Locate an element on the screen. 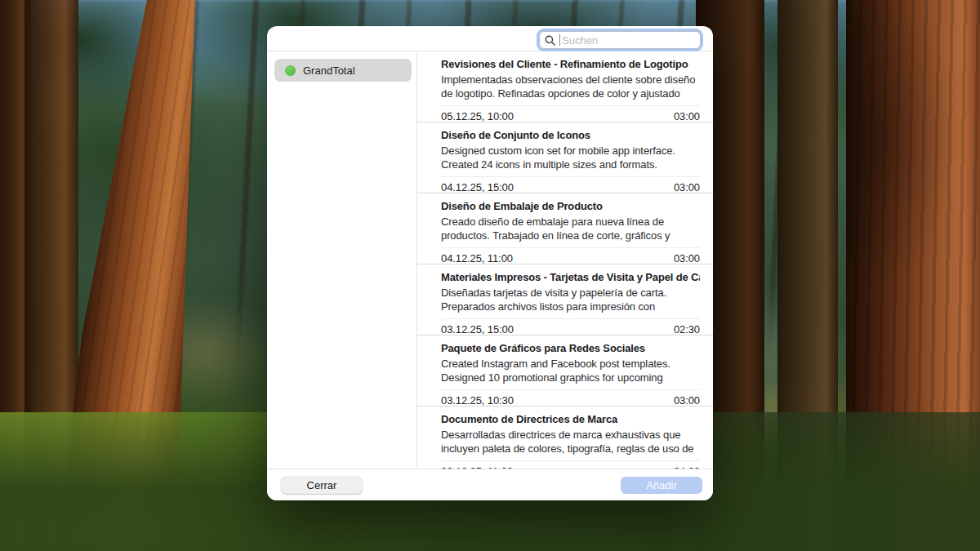  time-entry-row: Materiales Impresos - Tarjetas de Visita… is located at coordinates (565, 300).